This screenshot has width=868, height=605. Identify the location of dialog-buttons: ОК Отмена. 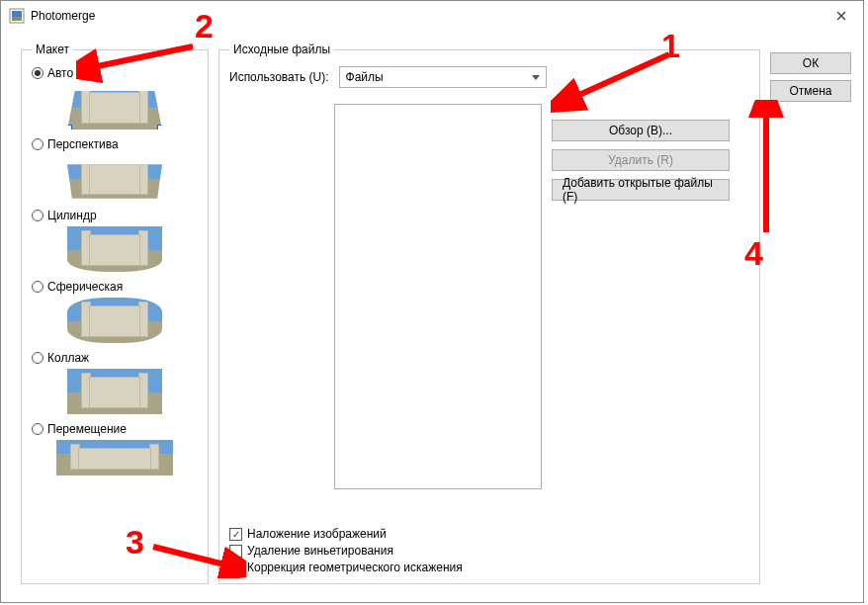
(811, 77).